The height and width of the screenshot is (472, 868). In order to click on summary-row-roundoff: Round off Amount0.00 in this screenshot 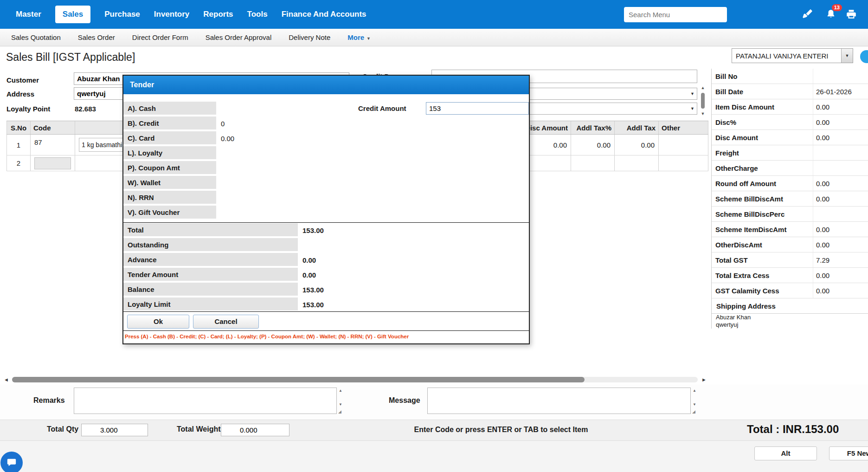, I will do `click(790, 184)`.